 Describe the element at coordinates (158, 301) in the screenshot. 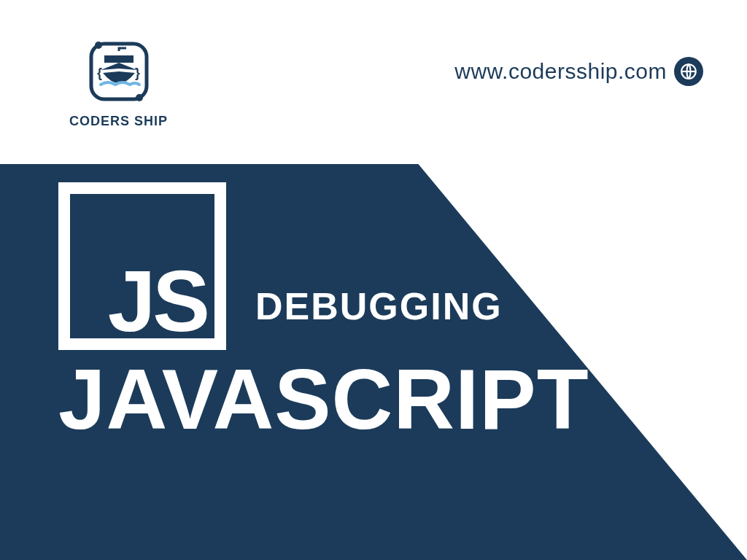

I see `js-logo-text: JS` at that location.